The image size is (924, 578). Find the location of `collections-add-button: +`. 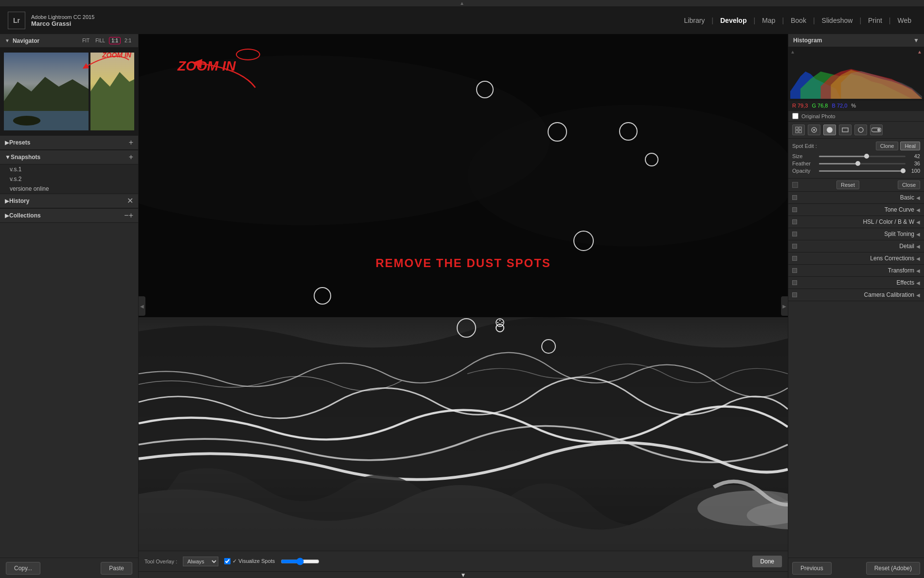

collections-add-button: + is located at coordinates (131, 216).